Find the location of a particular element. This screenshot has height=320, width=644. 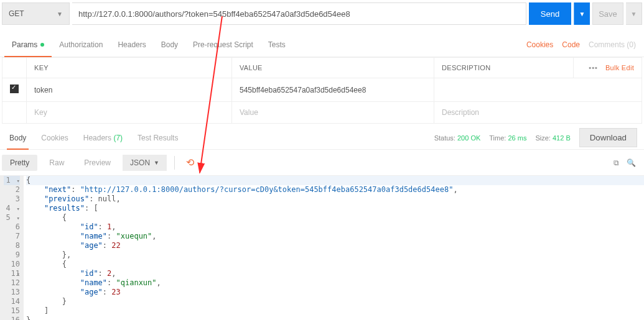

col-description: DESCRIPTION is located at coordinates (504, 68).